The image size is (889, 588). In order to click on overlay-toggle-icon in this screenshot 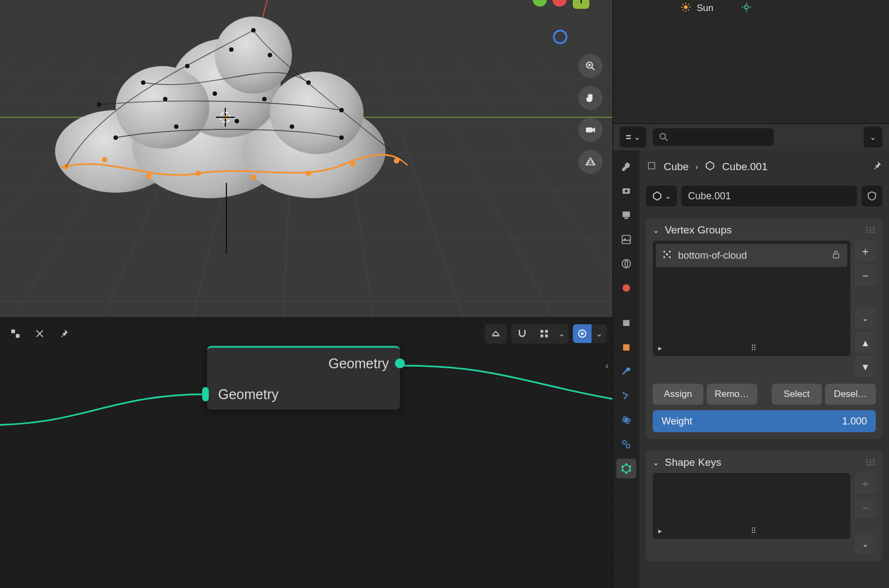, I will do `click(582, 334)`.